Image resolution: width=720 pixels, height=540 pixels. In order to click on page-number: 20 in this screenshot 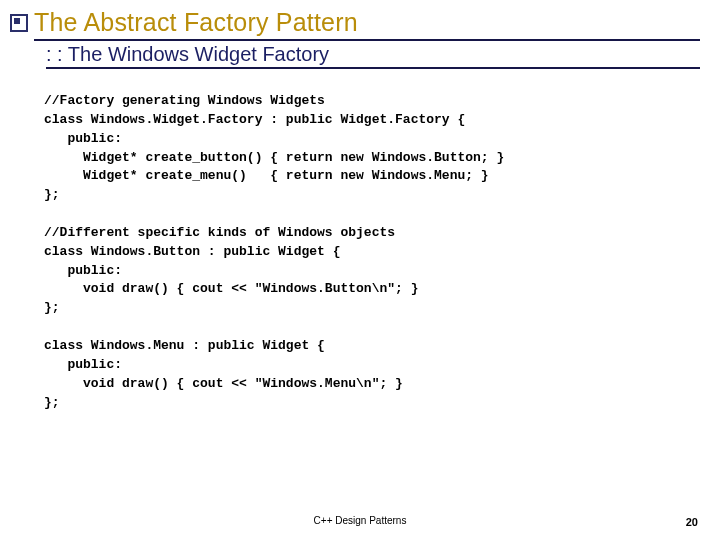, I will do `click(692, 522)`.